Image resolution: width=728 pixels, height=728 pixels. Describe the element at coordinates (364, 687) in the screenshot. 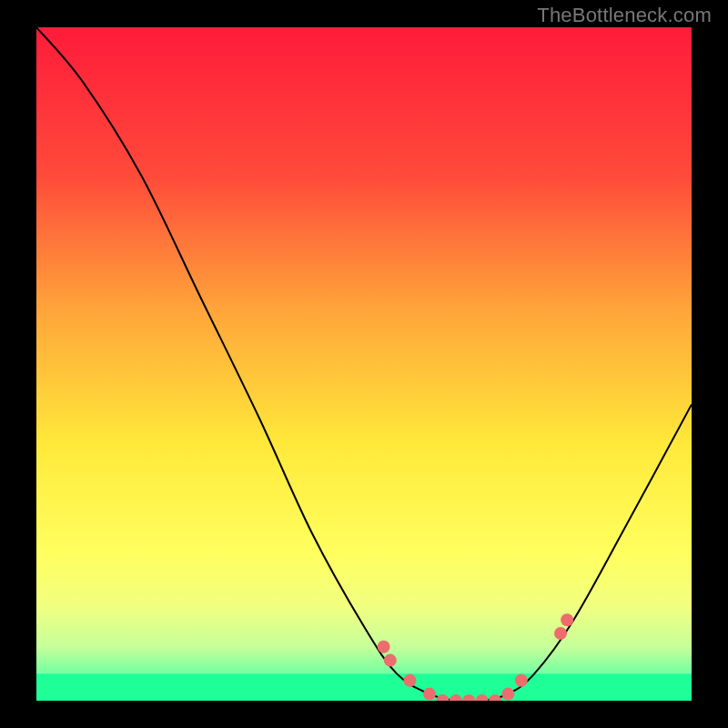

I see `optimal-band` at that location.